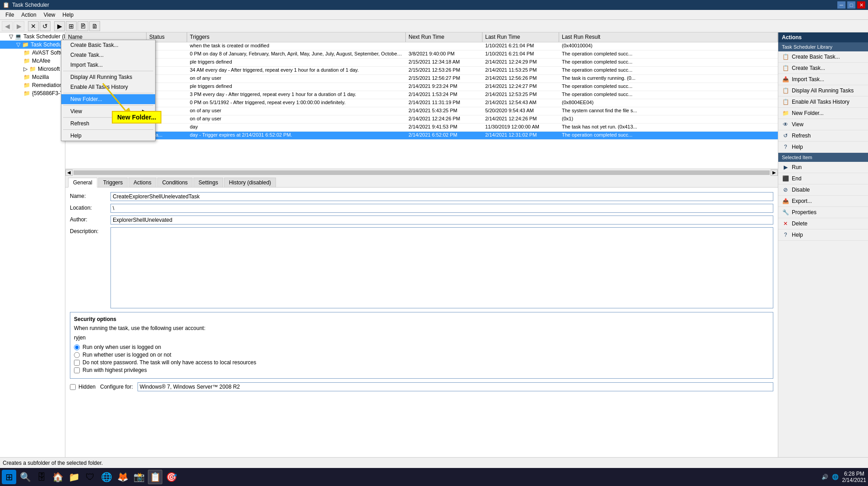 This screenshot has height=486, width=868. I want to click on menu-file: File, so click(10, 15).